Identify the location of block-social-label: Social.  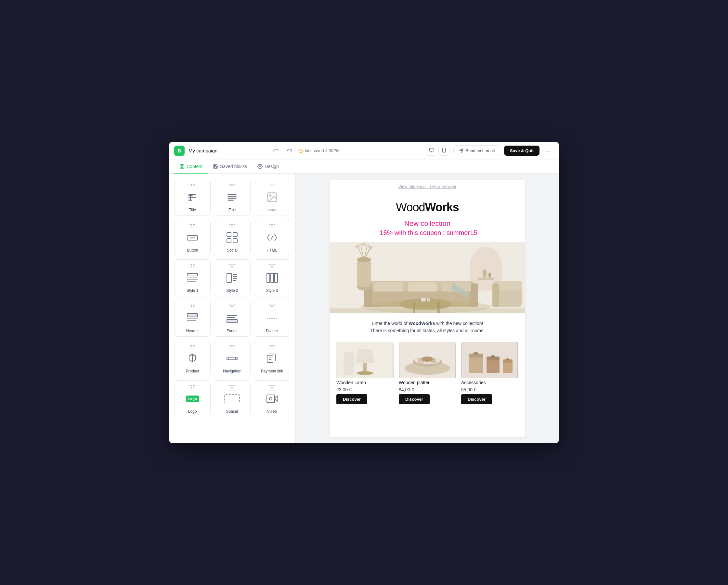
(232, 250).